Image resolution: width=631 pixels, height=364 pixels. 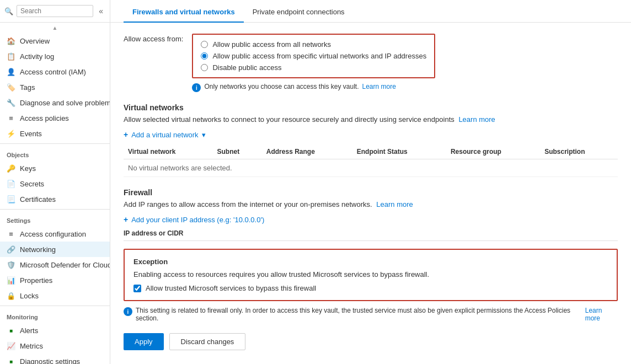 I want to click on sidebar-item-alerts: ■ Alerts, so click(x=55, y=330).